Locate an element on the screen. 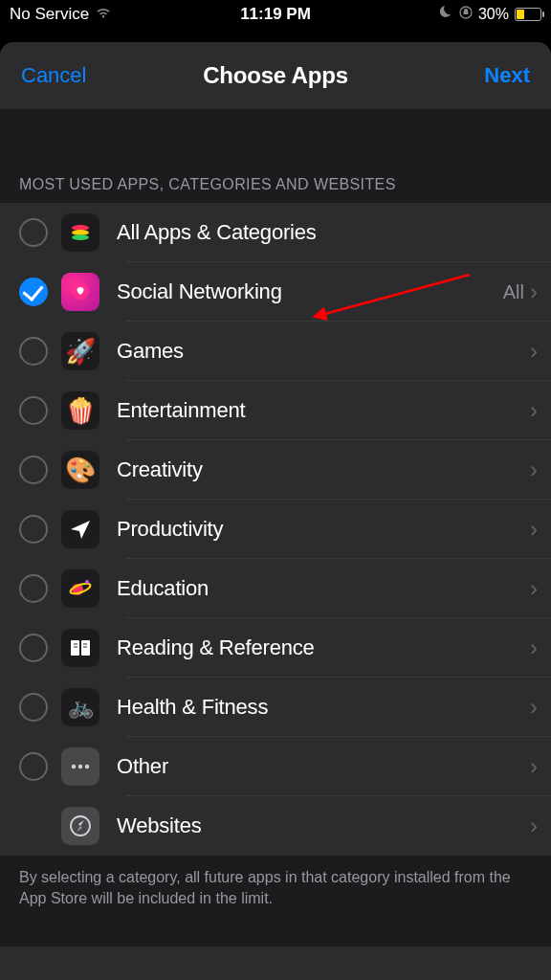 This screenshot has height=980, width=551. row-label: All Apps & Categories is located at coordinates (327, 233).